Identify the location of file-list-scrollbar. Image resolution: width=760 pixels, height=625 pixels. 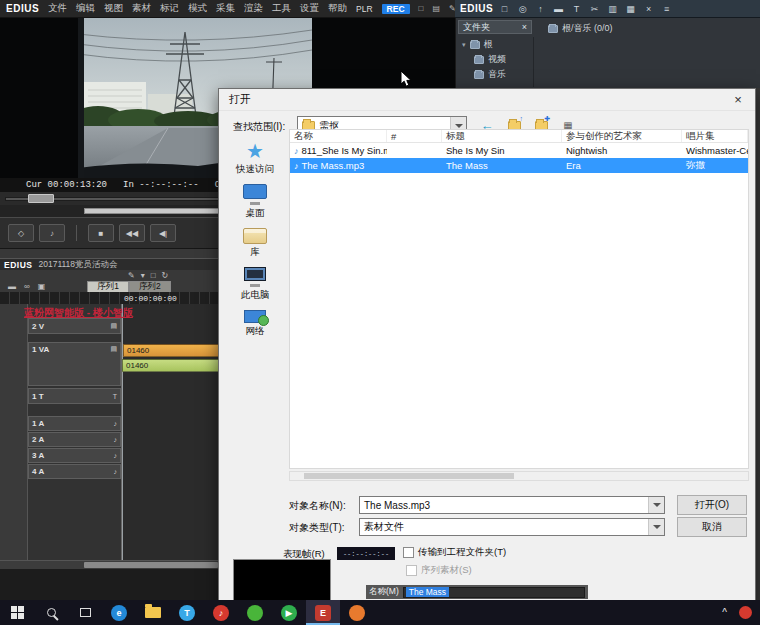
(519, 476).